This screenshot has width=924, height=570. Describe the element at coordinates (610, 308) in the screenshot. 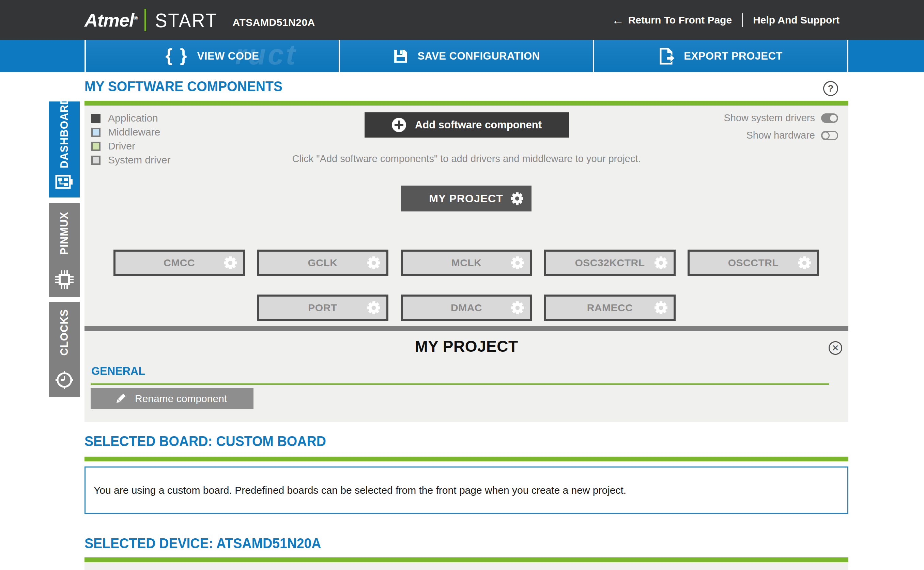

I see `component-label: RAMECC` at that location.